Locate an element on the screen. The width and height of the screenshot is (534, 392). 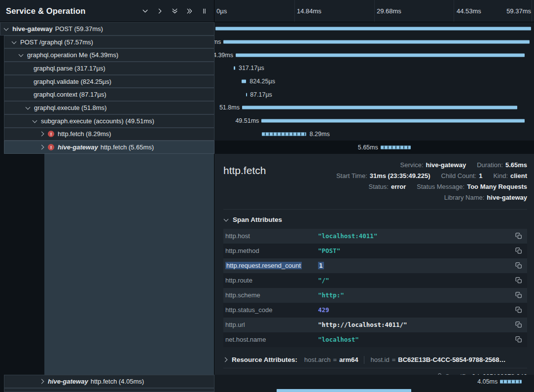
span-tree-item: graphql.validate (824.25µs) is located at coordinates (107, 82).